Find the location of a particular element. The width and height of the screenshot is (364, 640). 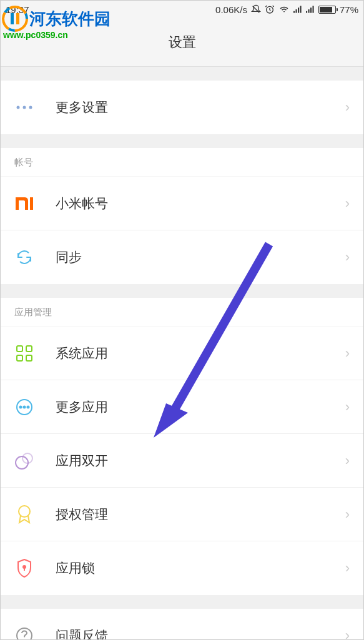

dual-apps-icon is located at coordinates (24, 461).